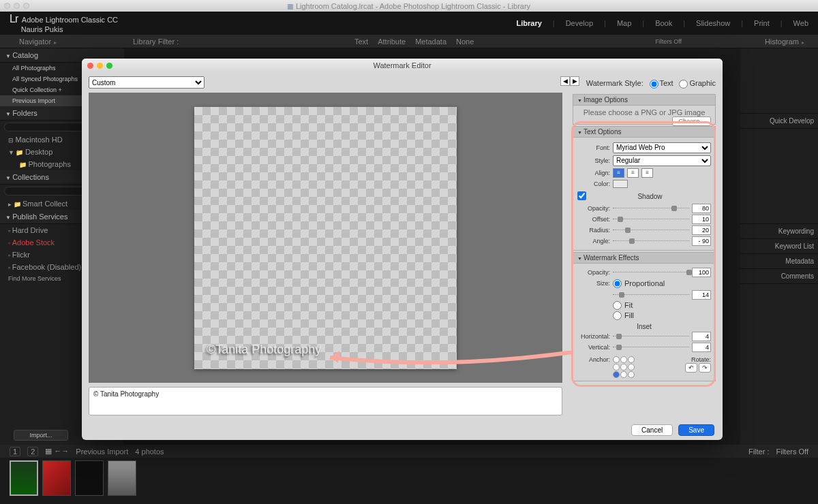 Image resolution: width=818 pixels, height=504 pixels. Describe the element at coordinates (701, 208) in the screenshot. I see `shadow-opacity-value` at that location.